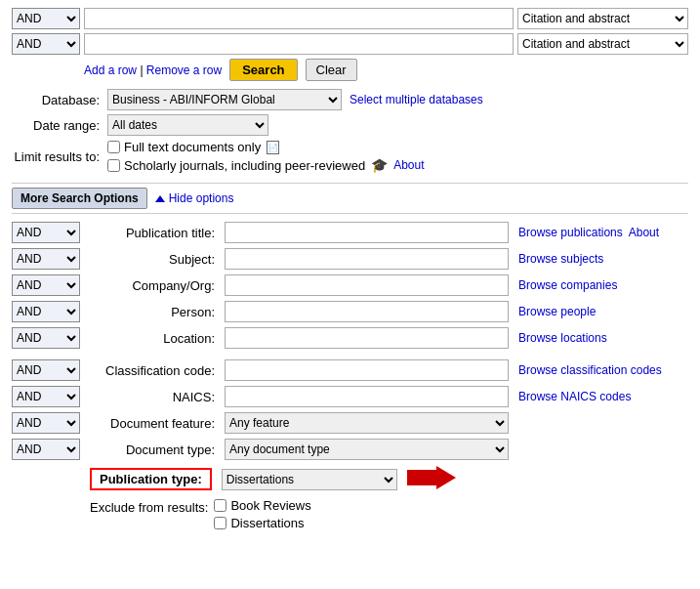  What do you see at coordinates (350, 423) in the screenshot?
I see `adv-row-doc-feature: AND Document feature: Any feature Charts…` at bounding box center [350, 423].